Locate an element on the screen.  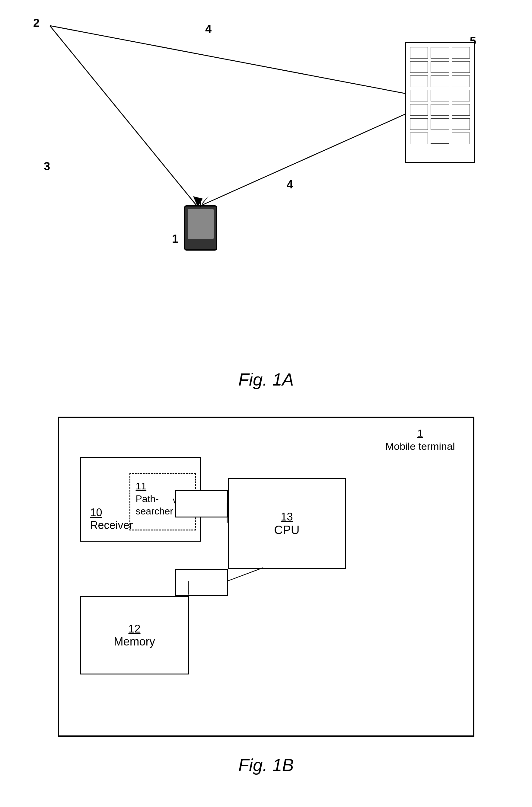
memory-text: Memory is located at coordinates (134, 641).